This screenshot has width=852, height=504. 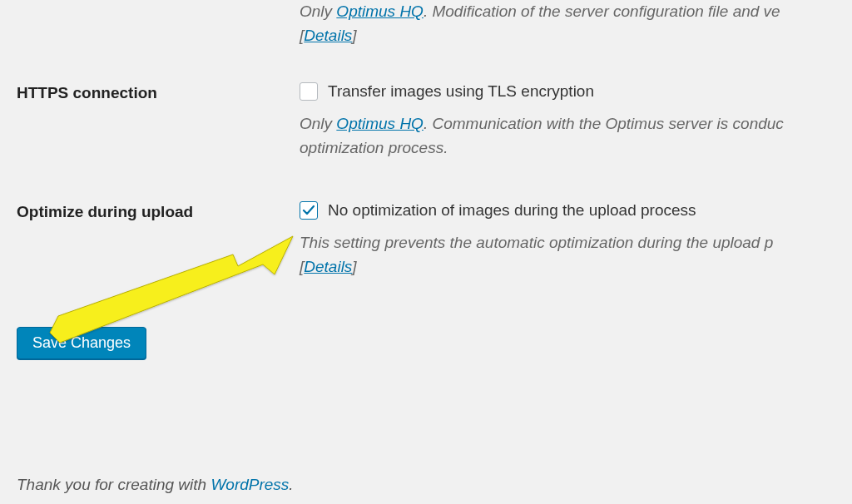 I want to click on details-link-prev: Details, so click(x=328, y=35).